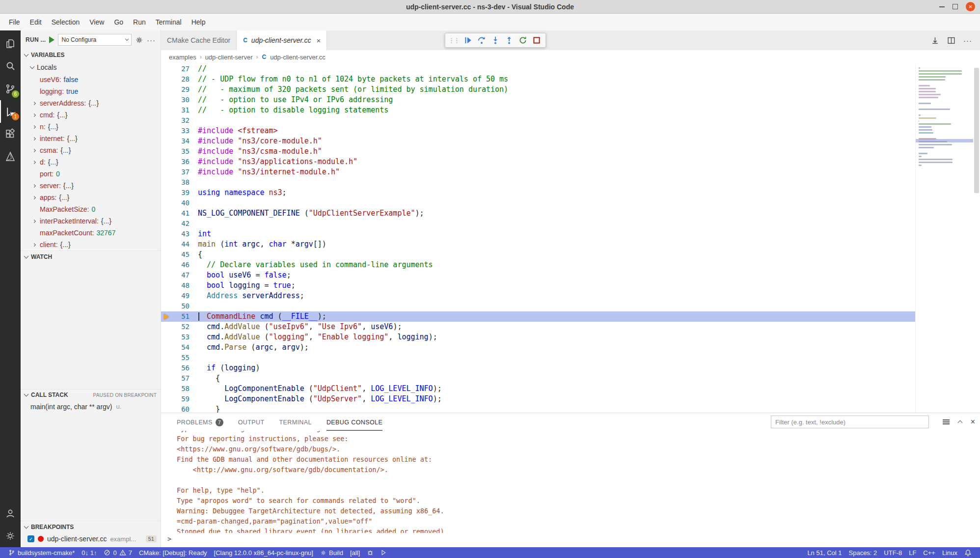 The width and height of the screenshot is (980, 558). What do you see at coordinates (893, 553) in the screenshot?
I see `encoding-item: UTF-8` at bounding box center [893, 553].